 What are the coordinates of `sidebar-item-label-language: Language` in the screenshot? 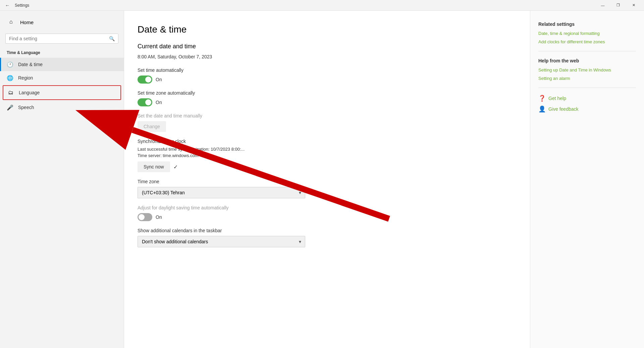 It's located at (29, 93).